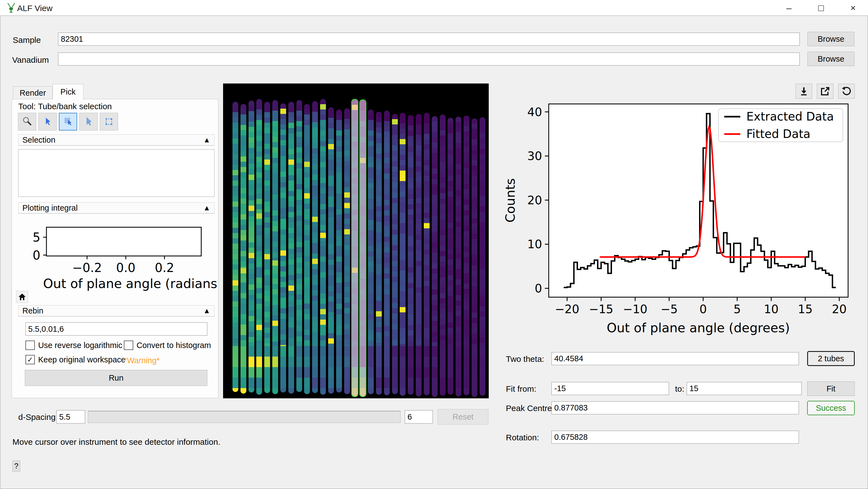 Image resolution: width=868 pixels, height=489 pixels. What do you see at coordinates (116, 254) in the screenshot?
I see `mini-plot: Out of plane angle (radians) 50−0.20.00.…` at bounding box center [116, 254].